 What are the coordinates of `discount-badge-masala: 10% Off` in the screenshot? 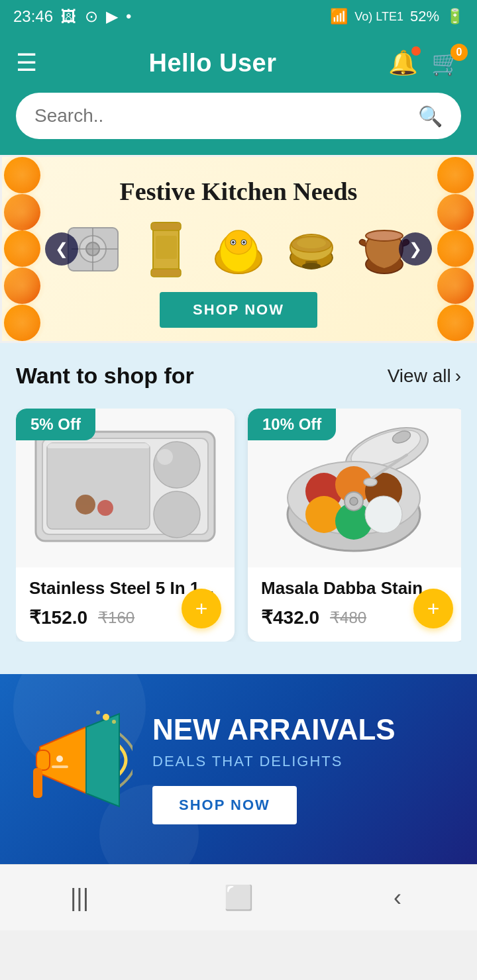 It's located at (292, 424).